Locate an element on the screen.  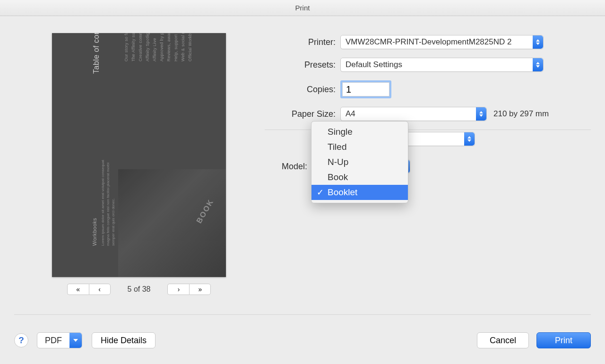
preview-toc-title: Table of contents is located at coordinates (96, 53).